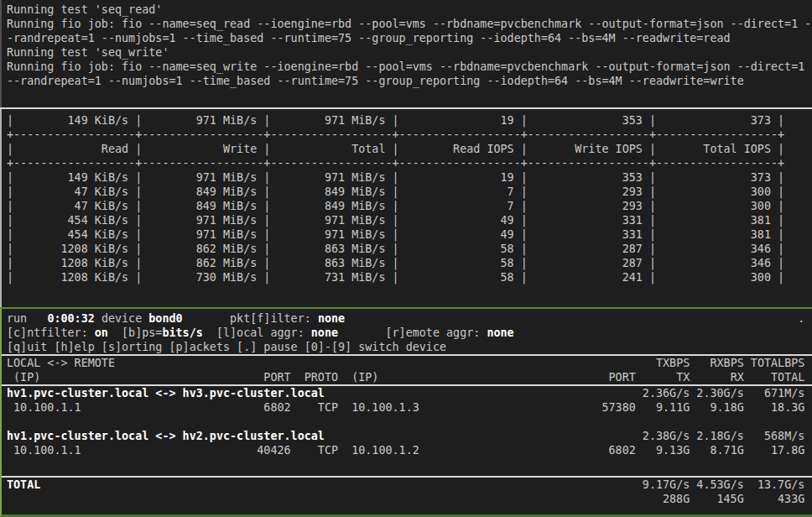 The width and height of the screenshot is (812, 517). What do you see at coordinates (409, 178) in the screenshot?
I see `fio-table-row: | 149 KiB/s | 971 MiB/s | 971 MiB/s | 19…` at bounding box center [409, 178].